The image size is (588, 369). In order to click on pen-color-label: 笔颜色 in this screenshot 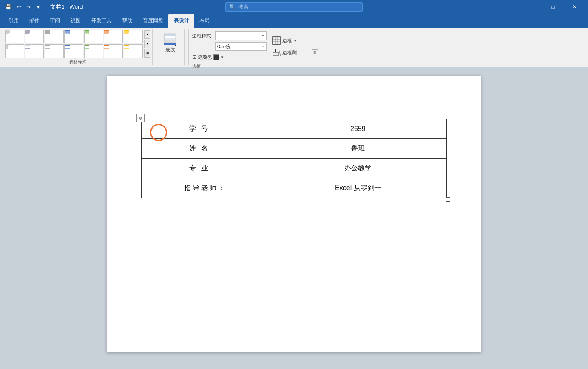, I will do `click(205, 58)`.